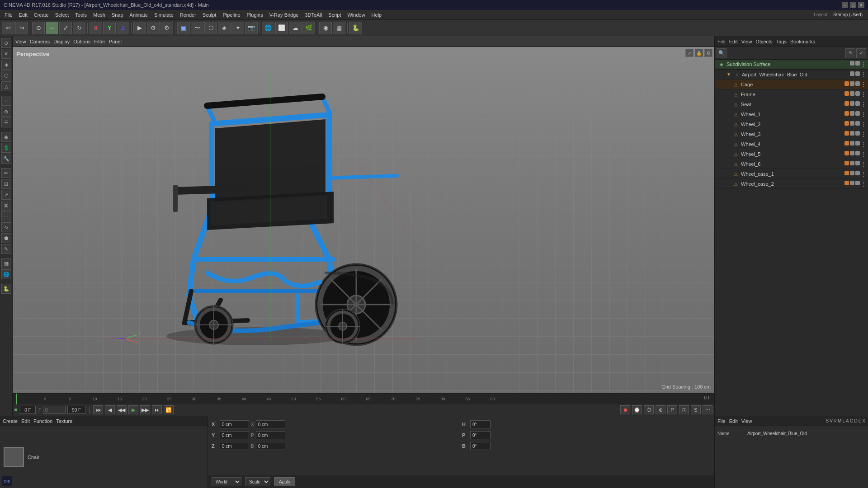  Describe the element at coordinates (696, 410) in the screenshot. I see `timeline-scale-key: S` at that location.